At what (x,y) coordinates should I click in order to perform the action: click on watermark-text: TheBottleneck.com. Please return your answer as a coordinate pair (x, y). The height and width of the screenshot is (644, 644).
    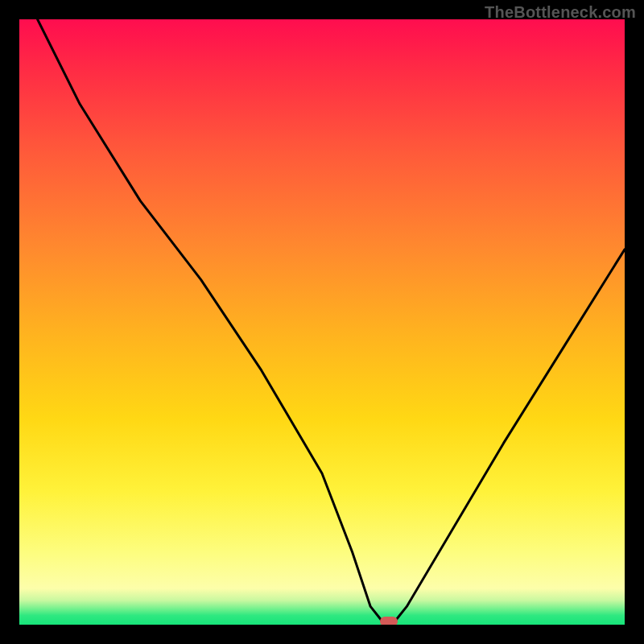
    Looking at the image, I should click on (560, 13).